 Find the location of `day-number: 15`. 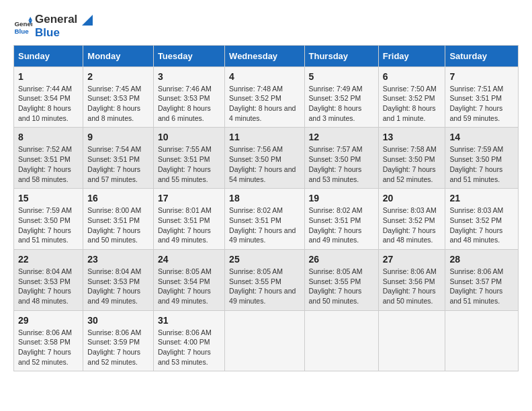

day-number: 15 is located at coordinates (48, 198).